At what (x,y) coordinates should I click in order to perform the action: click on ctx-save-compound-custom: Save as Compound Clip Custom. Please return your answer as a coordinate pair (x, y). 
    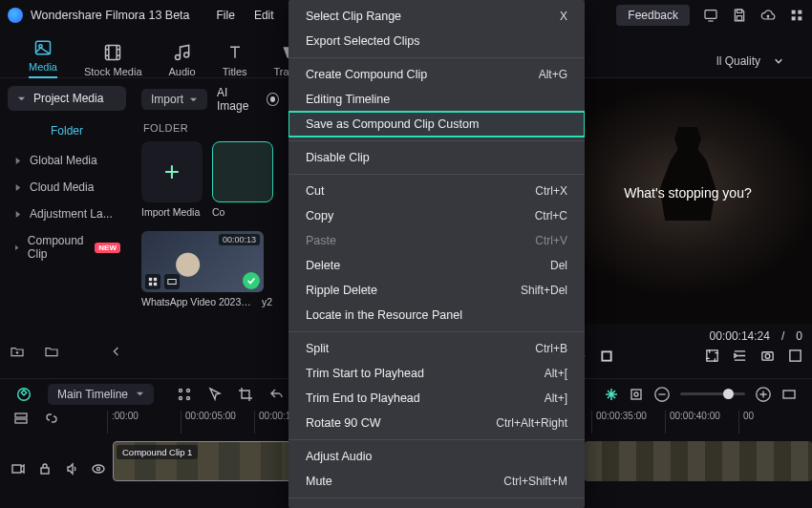
    Looking at the image, I should click on (437, 124).